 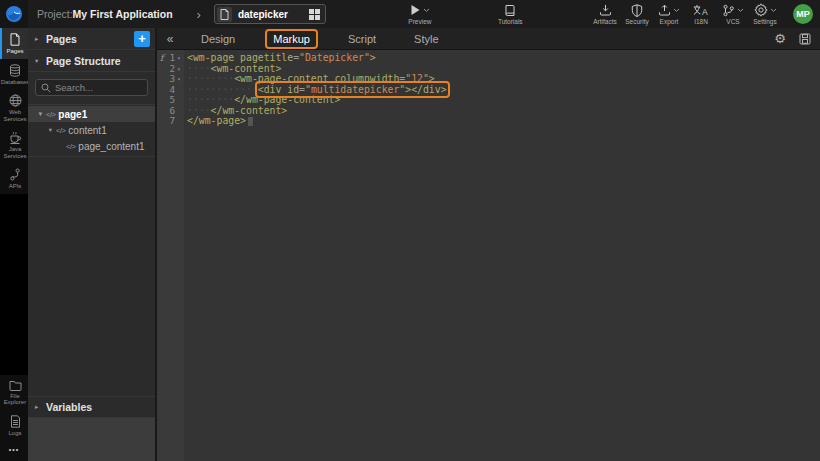 What do you see at coordinates (170, 58) in the screenshot?
I see `gutter-line: f 1 ▾` at bounding box center [170, 58].